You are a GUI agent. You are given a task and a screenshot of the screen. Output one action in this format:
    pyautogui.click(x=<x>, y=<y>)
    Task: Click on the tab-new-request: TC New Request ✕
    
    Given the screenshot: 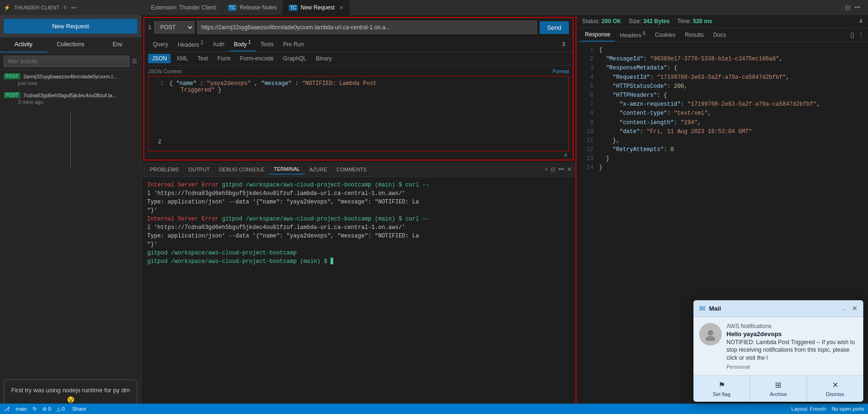 What is the action you would take?
    pyautogui.click(x=316, y=8)
    